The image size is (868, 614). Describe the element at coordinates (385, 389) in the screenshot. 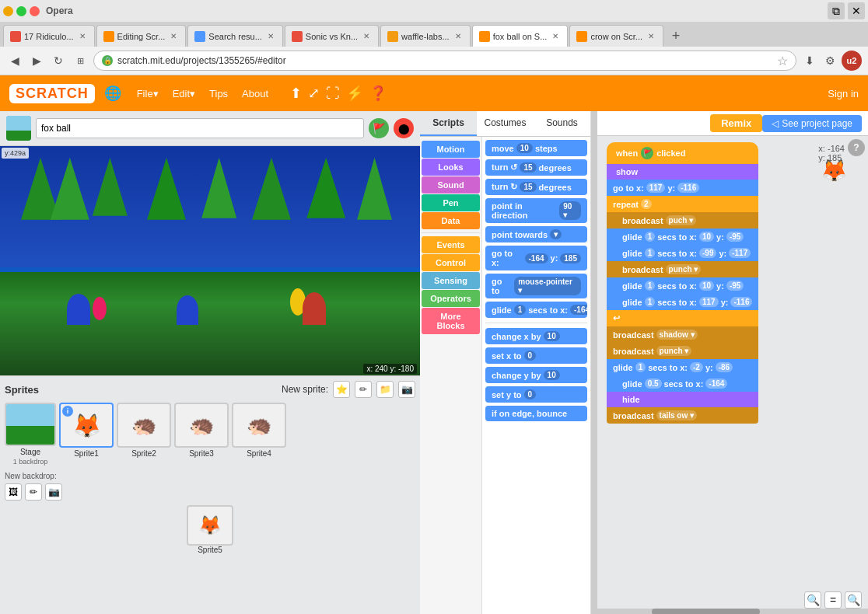

I see `upload-sprite-button: 📁` at that location.